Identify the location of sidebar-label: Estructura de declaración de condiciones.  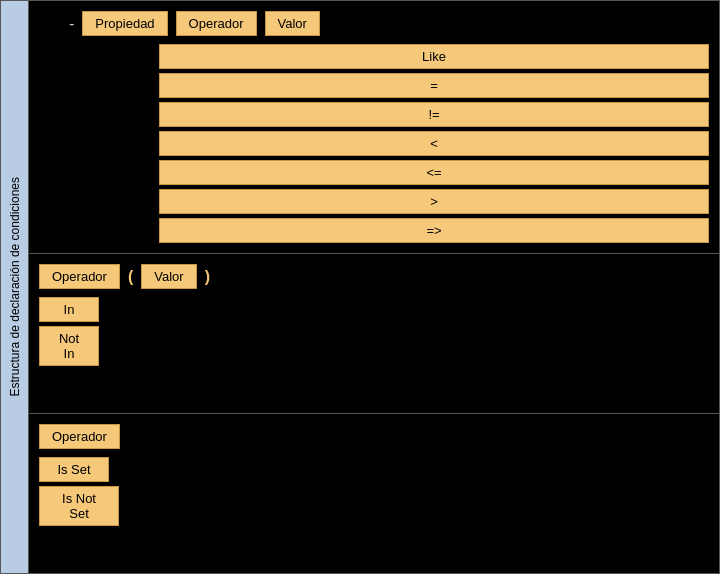
(15, 286).